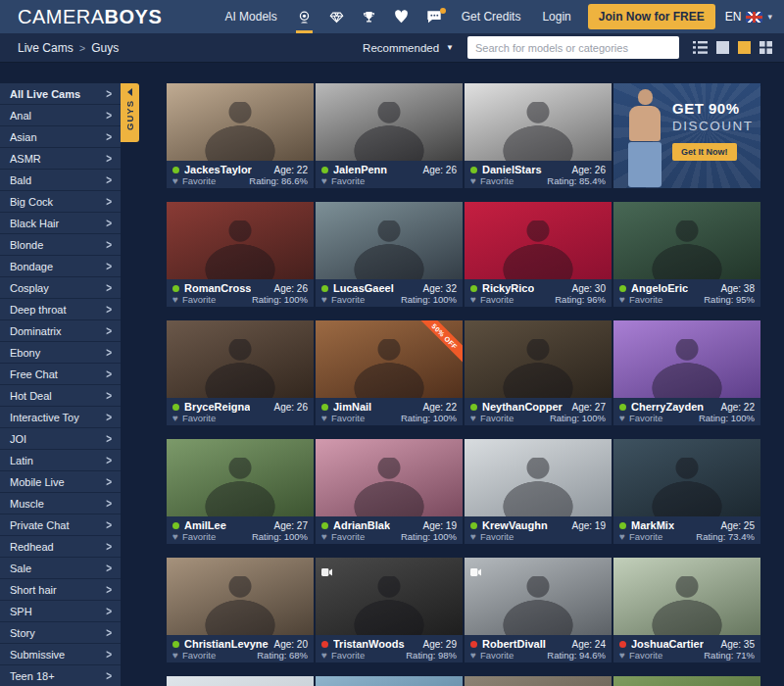 This screenshot has width=784, height=686. Describe the element at coordinates (61, 547) in the screenshot. I see `sidebar-item-redhead: Redhead>` at that location.